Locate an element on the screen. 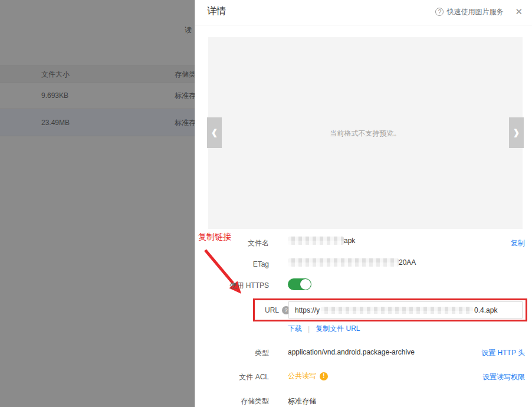 This screenshot has height=407, width=532. url-highlight-box: URL ? https://y 0.4.apk is located at coordinates (390, 310).